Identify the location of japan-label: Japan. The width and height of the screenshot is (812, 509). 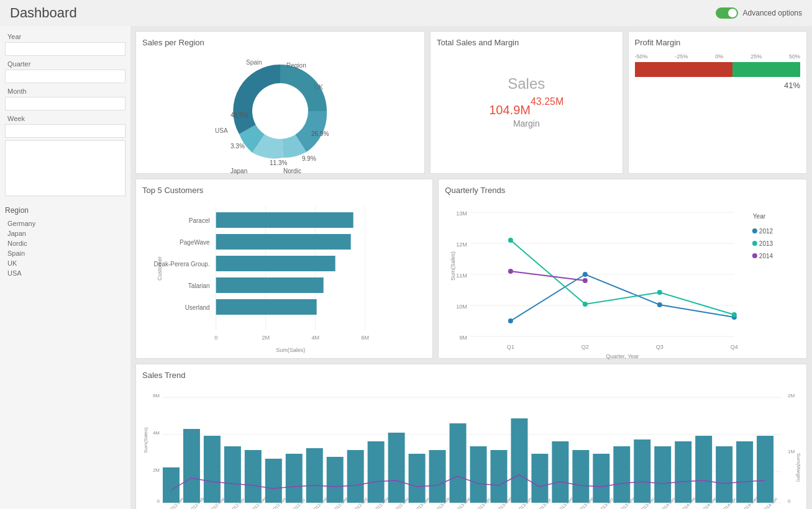
(239, 171).